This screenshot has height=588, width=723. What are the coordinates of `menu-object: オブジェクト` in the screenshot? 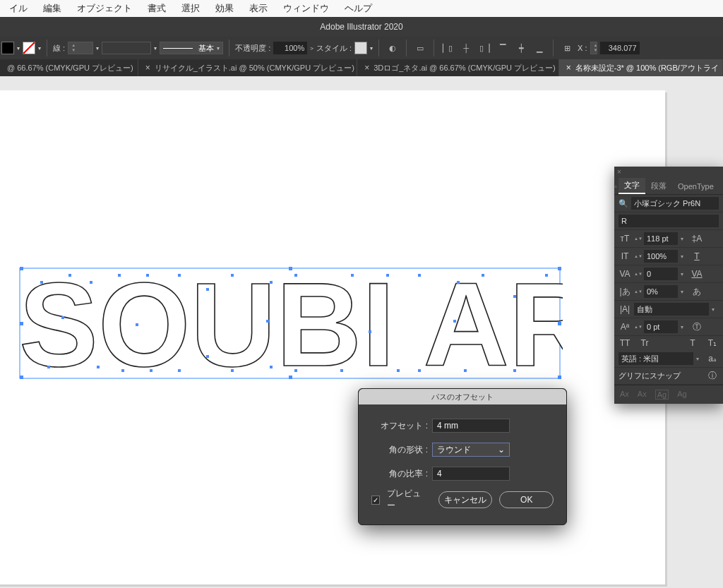 It's located at (104, 8).